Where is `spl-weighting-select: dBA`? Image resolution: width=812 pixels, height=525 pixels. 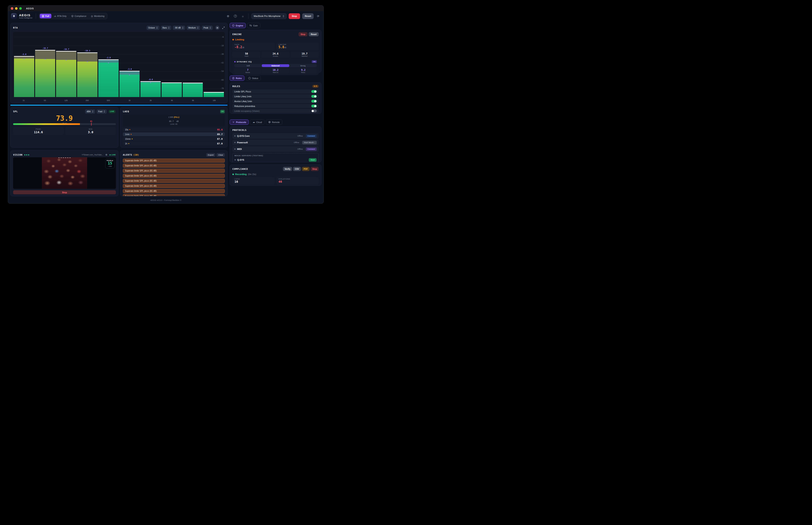 spl-weighting-select: dBA is located at coordinates (90, 112).